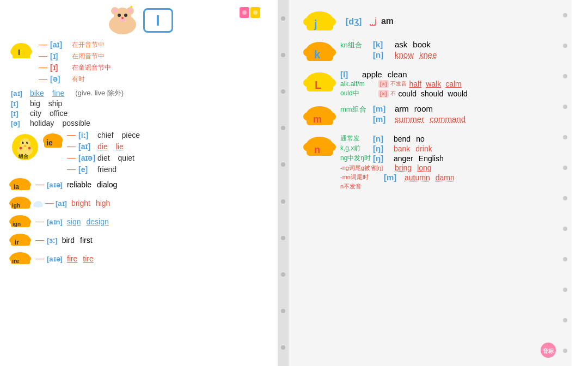 The height and width of the screenshot is (366, 588). Describe the element at coordinates (317, 54) in the screenshot. I see `svg-text: k` at that location.